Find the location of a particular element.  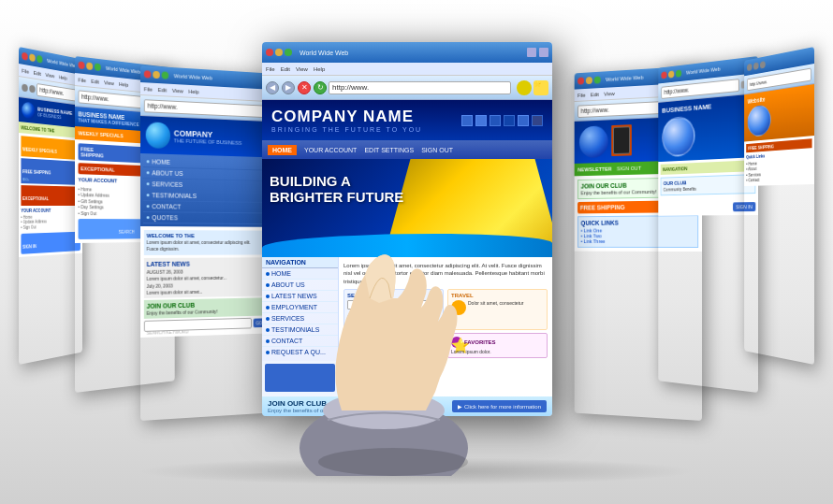

search-keyword-input: SEARCH KEYWORD is located at coordinates (198, 325).